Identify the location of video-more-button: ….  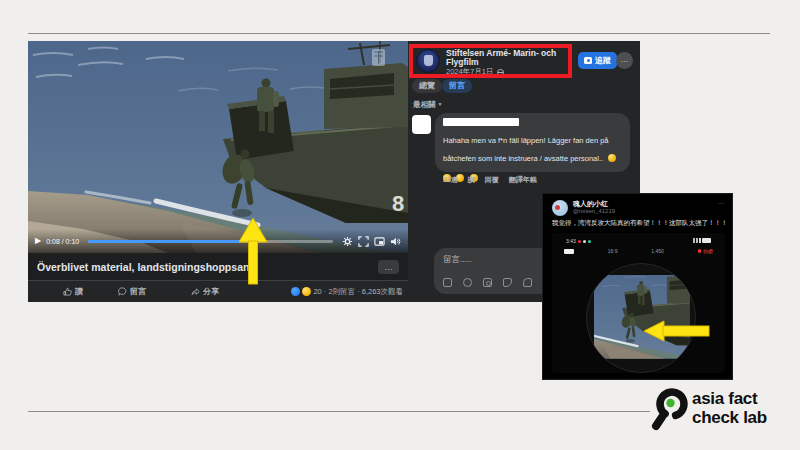
(388, 267).